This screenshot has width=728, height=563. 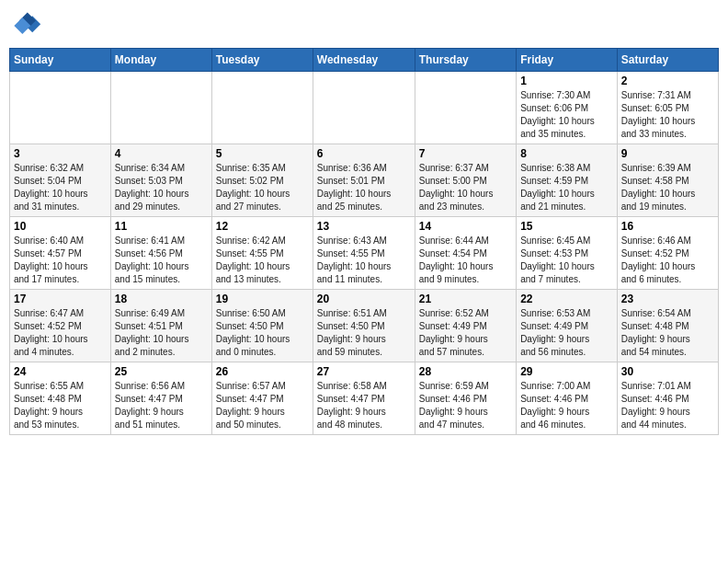 I want to click on week-row-2: 10Sunrise: 6:40 AM Sunset: 4:57 PM Dayli…, so click(x=364, y=254).